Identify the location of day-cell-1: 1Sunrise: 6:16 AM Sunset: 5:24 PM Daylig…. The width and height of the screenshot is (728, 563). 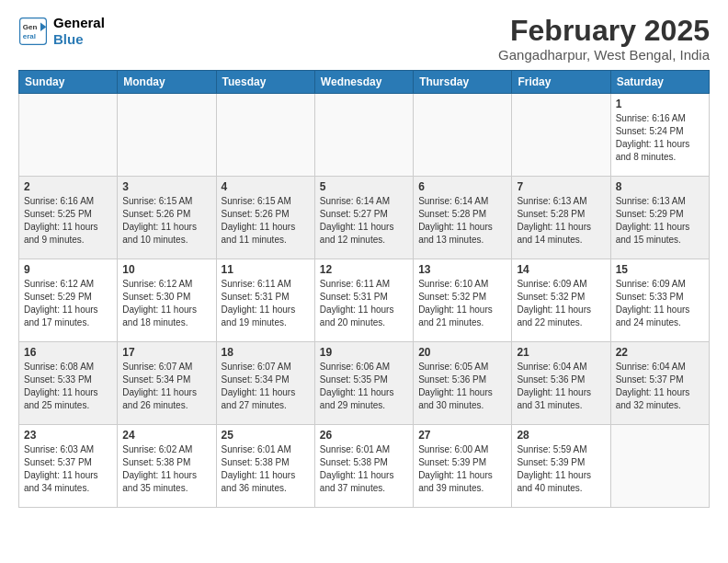
(660, 135).